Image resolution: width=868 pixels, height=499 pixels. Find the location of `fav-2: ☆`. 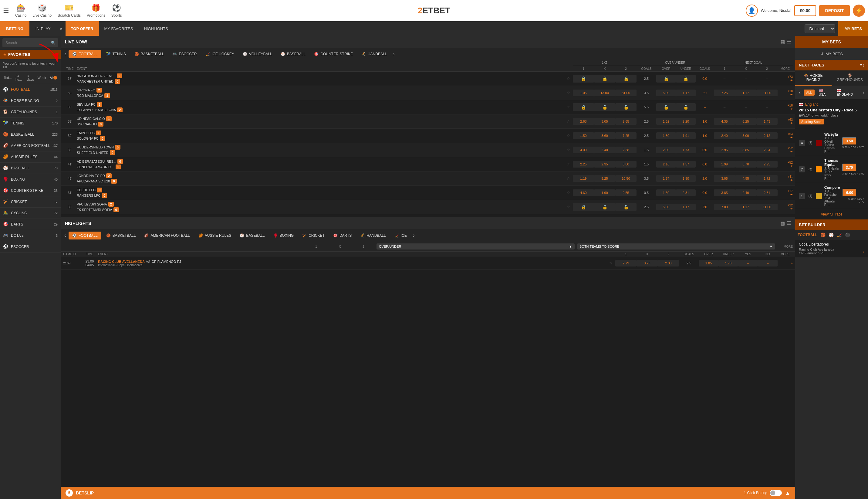

fav-2: ☆ is located at coordinates (568, 107).